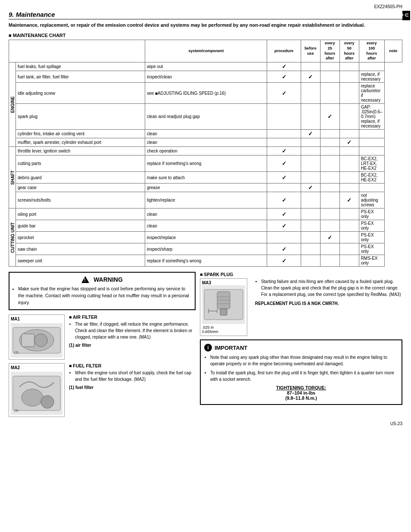 This screenshot has width=411, height=532. Describe the element at coordinates (206, 226) in the screenshot. I see `table-row: guide bar clean ✓ PS-EX only` at that location.